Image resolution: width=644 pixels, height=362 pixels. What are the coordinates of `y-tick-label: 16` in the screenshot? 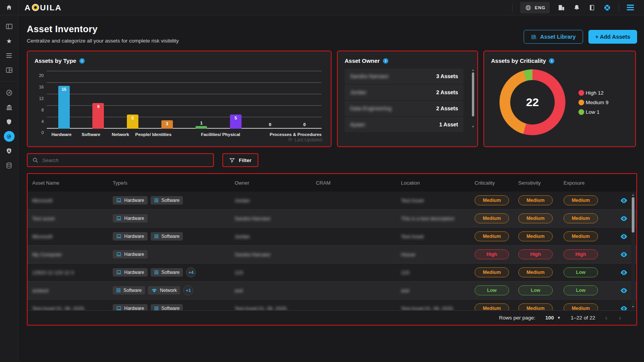 It's located at (41, 87).